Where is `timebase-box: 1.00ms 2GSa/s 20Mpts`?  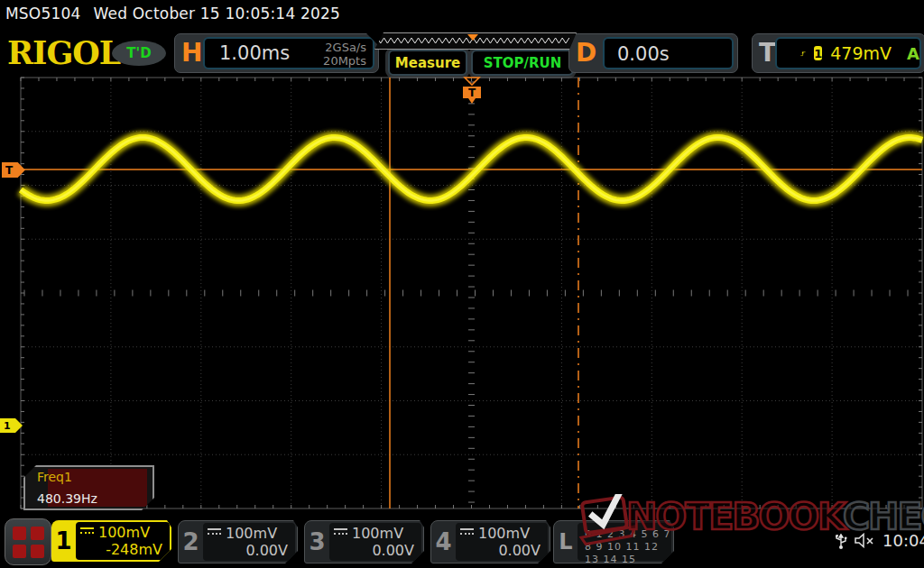
timebase-box: 1.00ms 2GSa/s 20Mpts is located at coordinates (289, 53).